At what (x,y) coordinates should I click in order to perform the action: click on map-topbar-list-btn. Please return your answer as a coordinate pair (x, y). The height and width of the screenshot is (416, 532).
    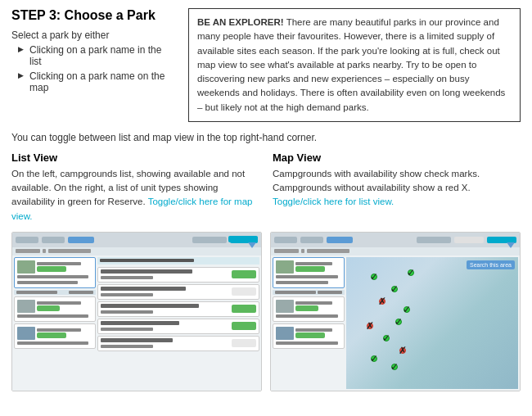
    Looking at the image, I should click on (469, 240).